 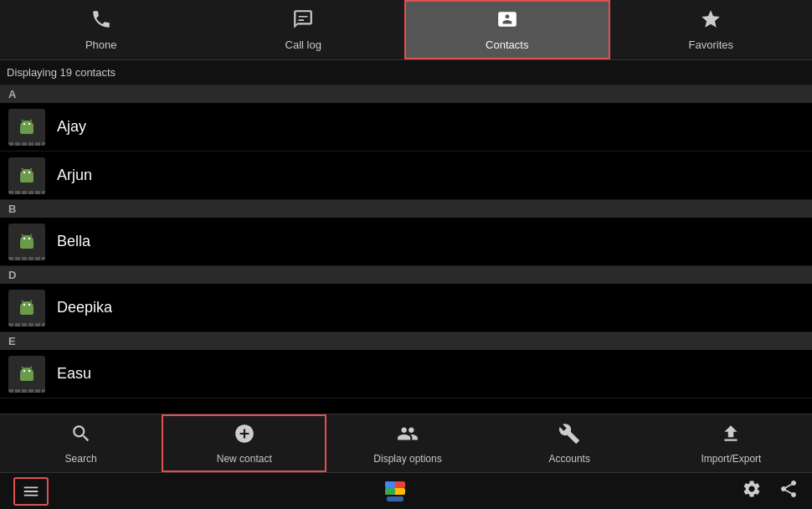 I want to click on accounts-label: Accounts, so click(x=569, y=459).